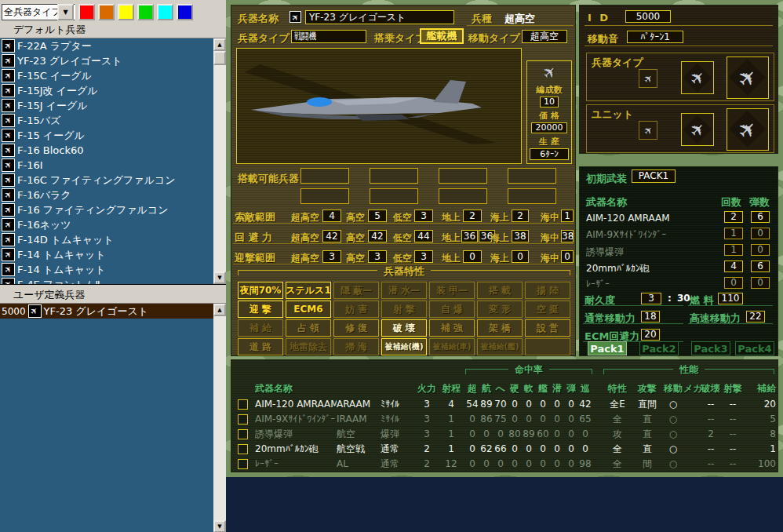  Describe the element at coordinates (126, 13) in the screenshot. I see `color-swatch-yellow` at that location.